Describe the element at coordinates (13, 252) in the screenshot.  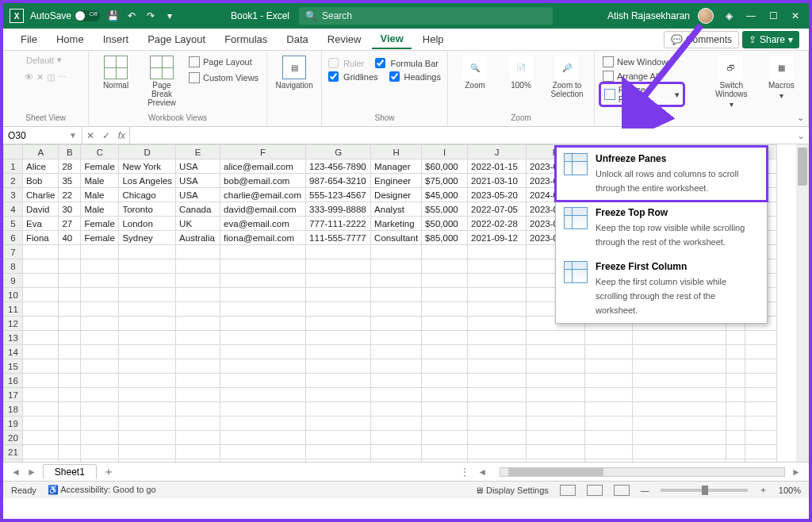
I see `row-header-7: 7` at that location.